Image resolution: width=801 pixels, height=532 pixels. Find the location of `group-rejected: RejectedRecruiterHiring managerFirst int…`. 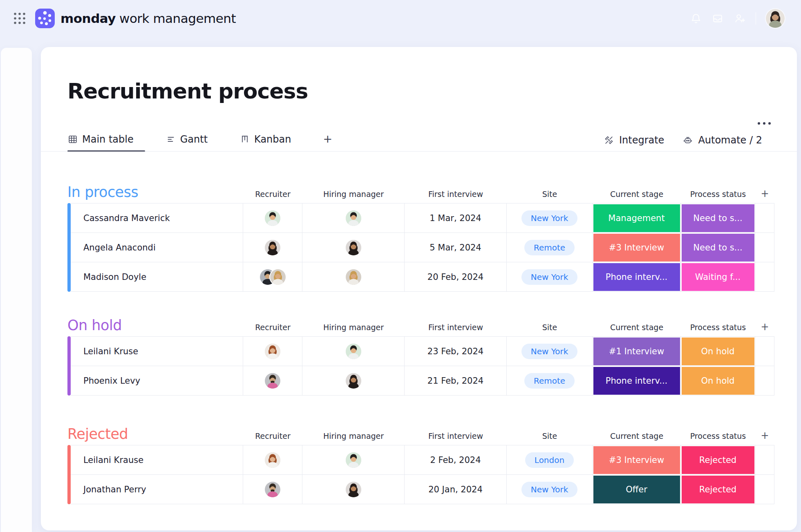

group-rejected: RejectedRecruiterHiring managerFirst int… is located at coordinates (421, 462).